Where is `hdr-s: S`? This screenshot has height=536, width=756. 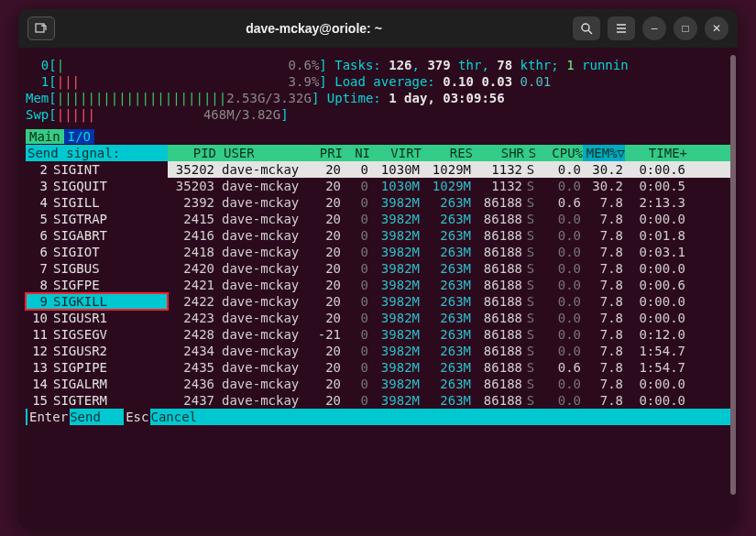 hdr-s: S is located at coordinates (532, 153).